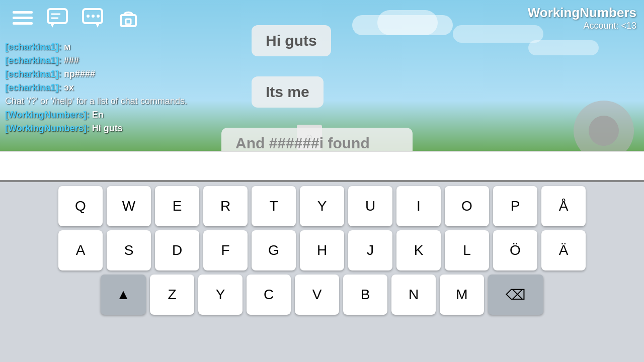  I want to click on key-A: A, so click(80, 250).